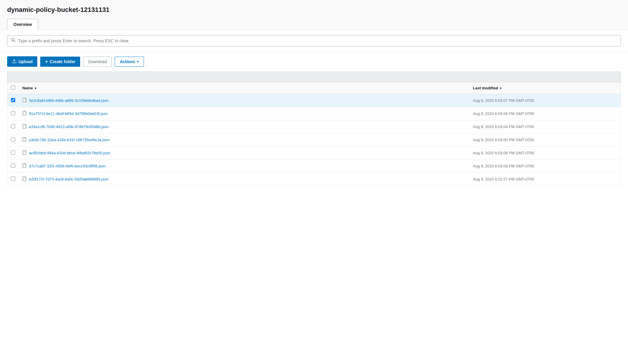 The image size is (628, 364). I want to click on file-name-cell: a3e9c790-15ea-424b-b31f-166735e49c2a.jso…, so click(244, 140).